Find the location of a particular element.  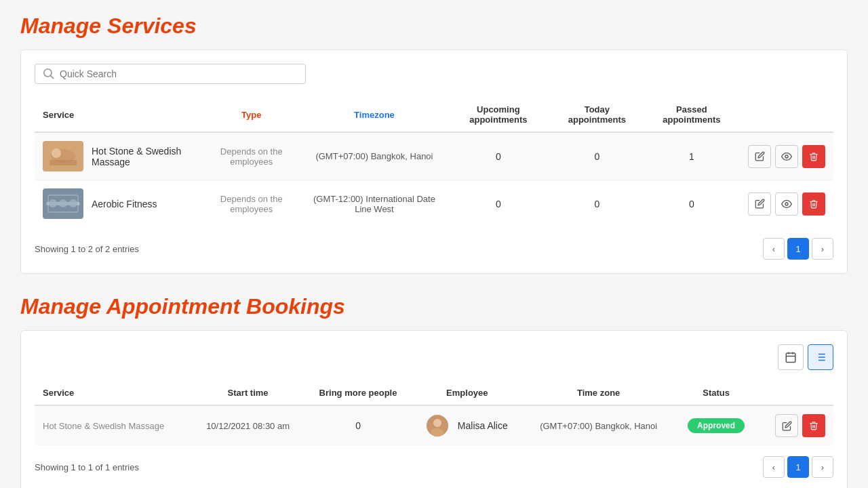

booking-start-cell: 10/12/2021 08:30 am is located at coordinates (248, 426).